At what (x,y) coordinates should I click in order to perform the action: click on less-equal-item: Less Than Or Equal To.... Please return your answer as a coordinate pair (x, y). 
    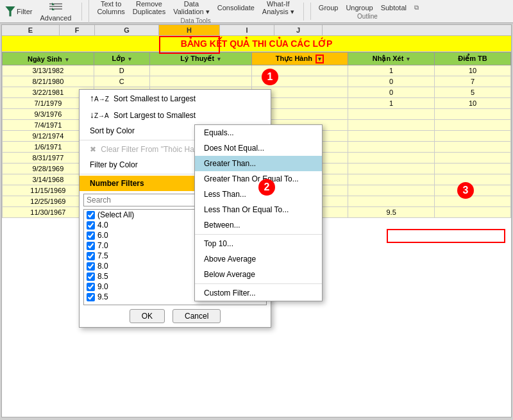
    Looking at the image, I should click on (258, 210).